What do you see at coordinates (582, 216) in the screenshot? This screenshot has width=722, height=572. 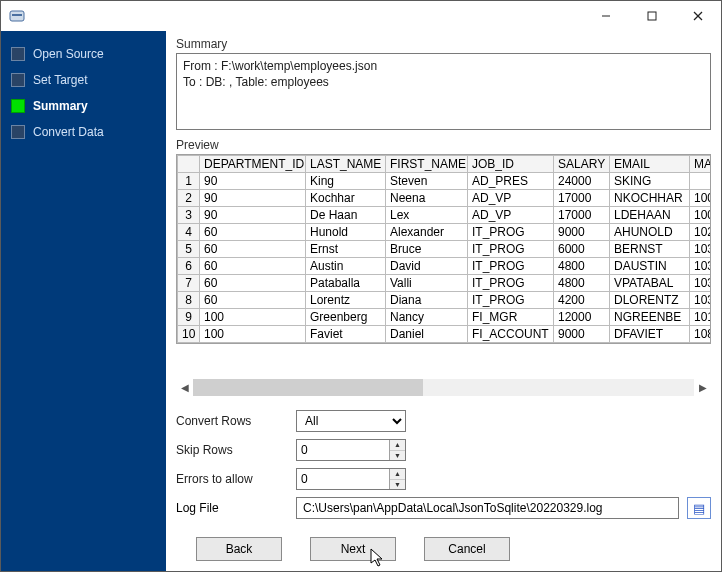 I see `table-cell: 17000` at bounding box center [582, 216].